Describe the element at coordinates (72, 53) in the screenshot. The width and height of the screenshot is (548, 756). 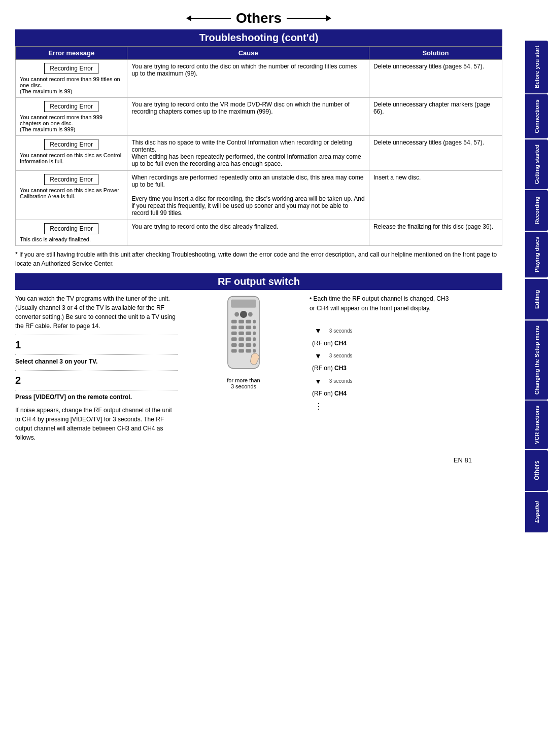
I see `col-header-error: Error message` at that location.